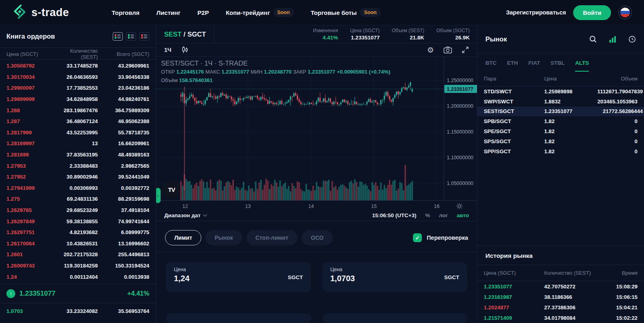  Describe the element at coordinates (561, 79) in the screenshot. I see `market-column-headers: Пара Цена Объем` at that location.